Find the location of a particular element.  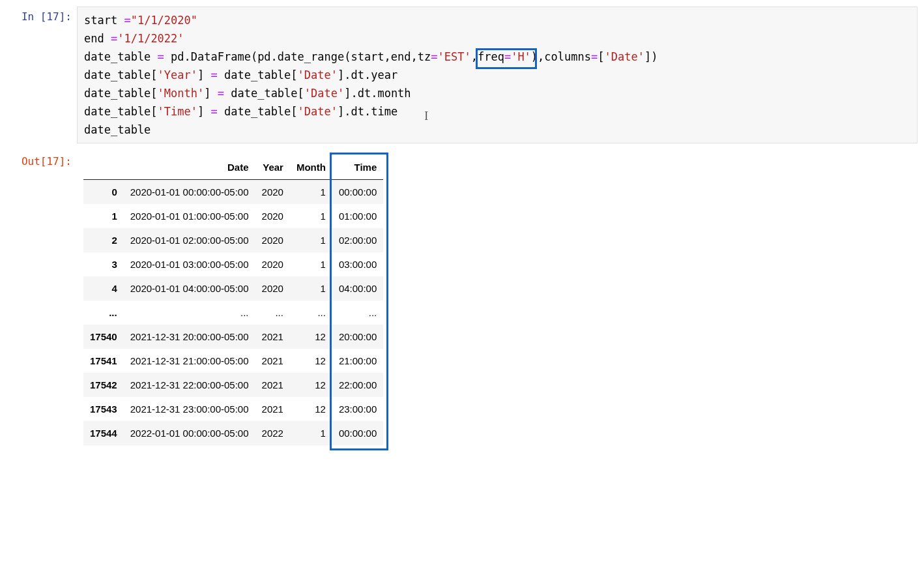

row-index: 17542 is located at coordinates (104, 385).